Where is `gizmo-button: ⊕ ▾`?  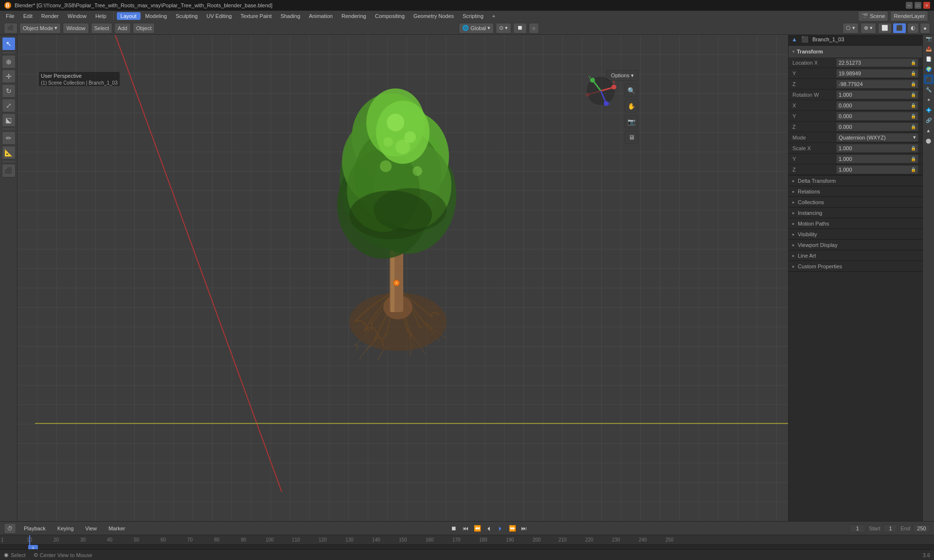
gizmo-button: ⊕ ▾ is located at coordinates (868, 28).